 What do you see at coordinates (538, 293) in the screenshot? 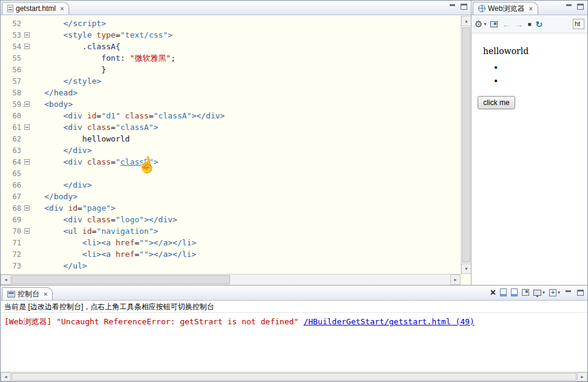
I see `display-console-icon` at bounding box center [538, 293].